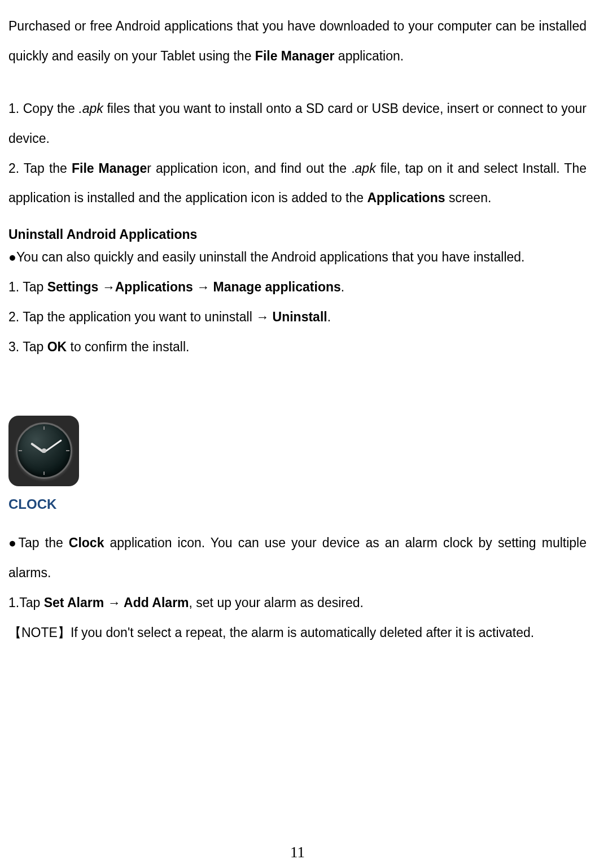 The height and width of the screenshot is (868, 595). What do you see at coordinates (298, 603) in the screenshot?
I see `clock-step-1: 1.Tap Set Alarm → Add Alarm, set up your…` at bounding box center [298, 603].